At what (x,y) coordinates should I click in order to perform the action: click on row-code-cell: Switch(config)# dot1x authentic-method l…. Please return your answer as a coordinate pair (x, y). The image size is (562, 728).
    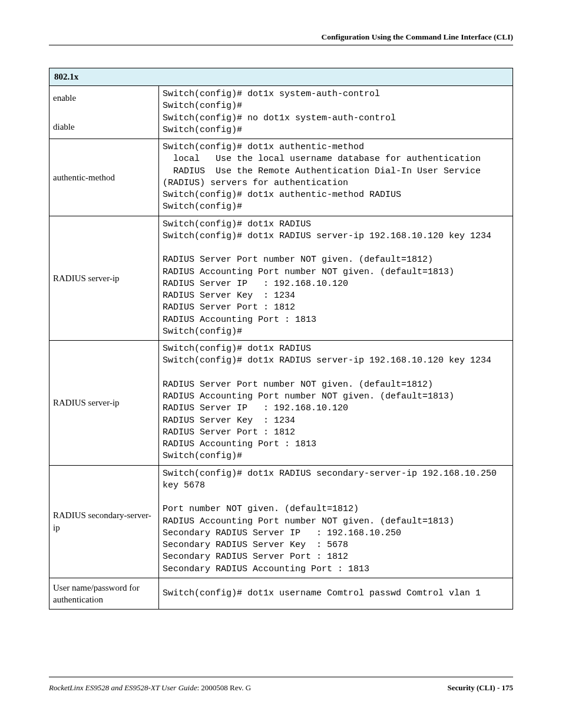
    Looking at the image, I should click on (336, 178).